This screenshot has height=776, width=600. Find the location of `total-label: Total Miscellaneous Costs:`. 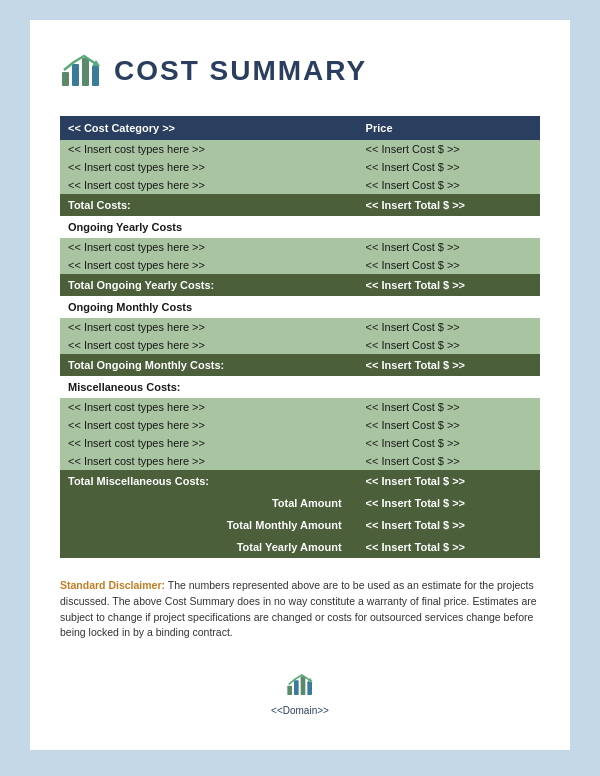

total-label: Total Miscellaneous Costs: is located at coordinates (209, 481).